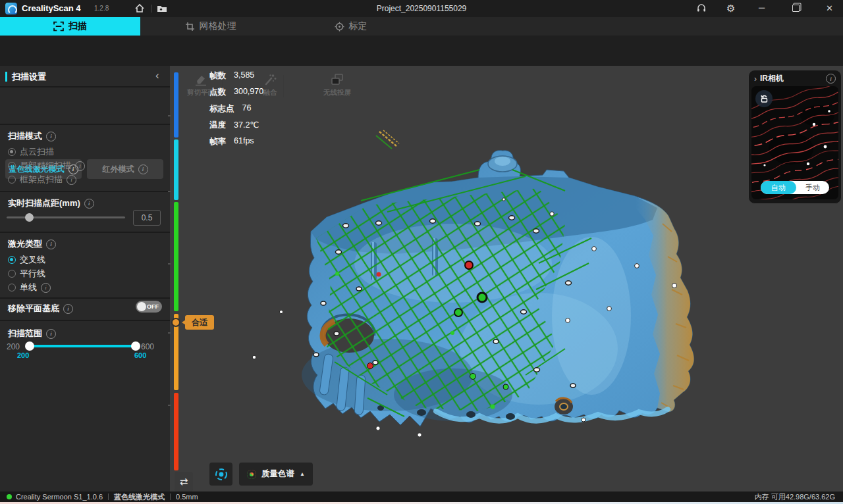 The height and width of the screenshot is (504, 843). Describe the element at coordinates (236, 109) in the screenshot. I see `scan-stats: 帧数3,585 点数300,970 标志点76 温度37.2℃ 帧率61fps` at that location.